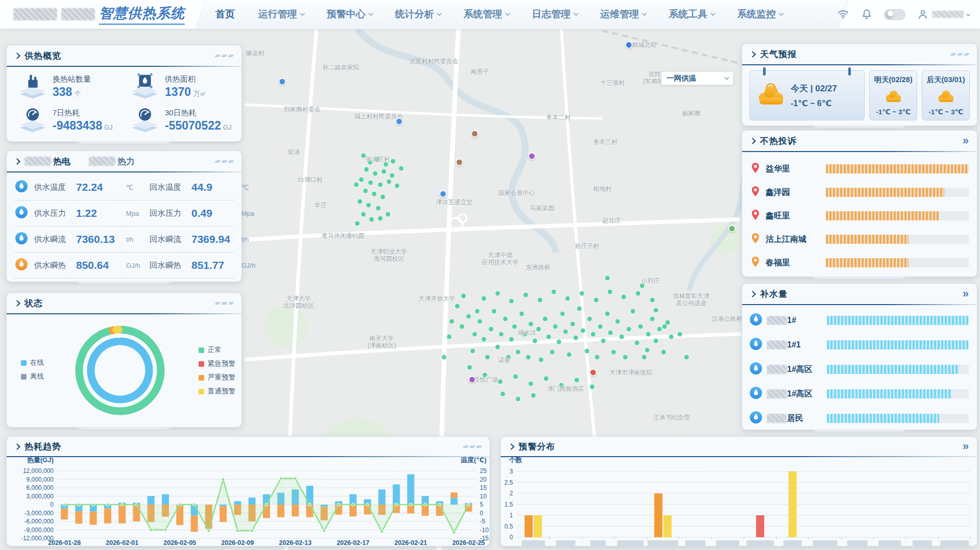 Image resolution: width=980 pixels, height=550 pixels. Describe the element at coordinates (859, 394) in the screenshot. I see `water-row-1#高区: 1#高区` at that location.